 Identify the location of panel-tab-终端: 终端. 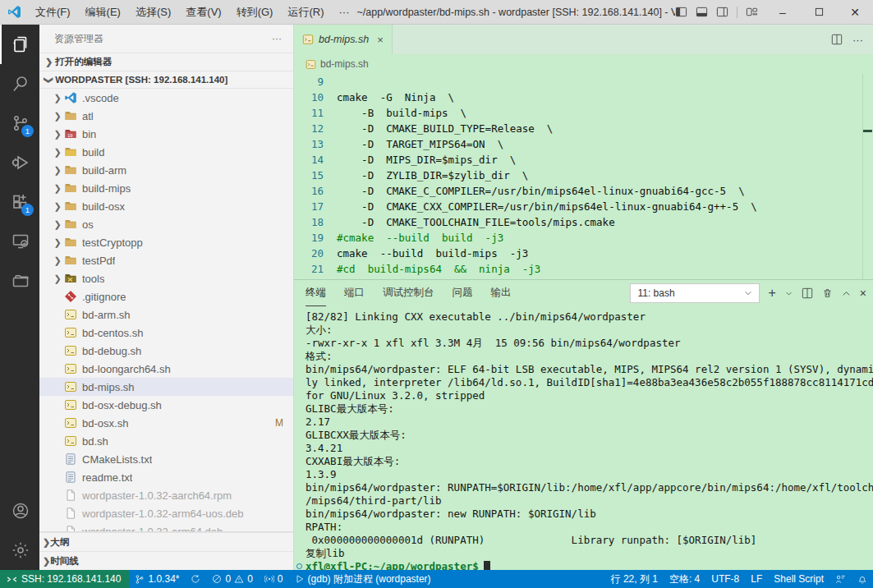
(315, 293).